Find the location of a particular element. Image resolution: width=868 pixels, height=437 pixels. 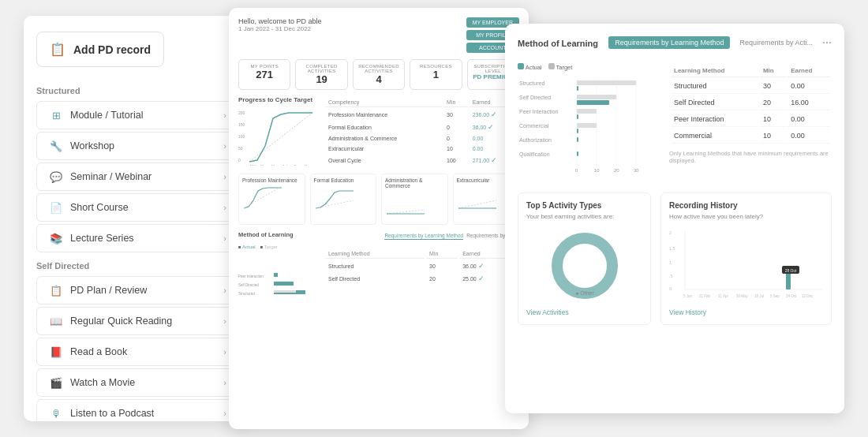

donut-chart-svg: ● Other is located at coordinates (585, 266).